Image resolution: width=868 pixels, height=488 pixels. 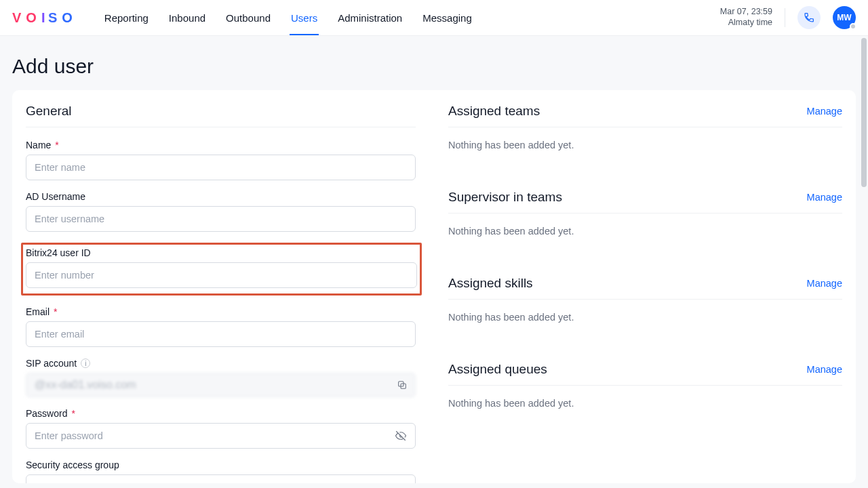 What do you see at coordinates (248, 18) in the screenshot?
I see `nav-outbound: Outbound` at bounding box center [248, 18].